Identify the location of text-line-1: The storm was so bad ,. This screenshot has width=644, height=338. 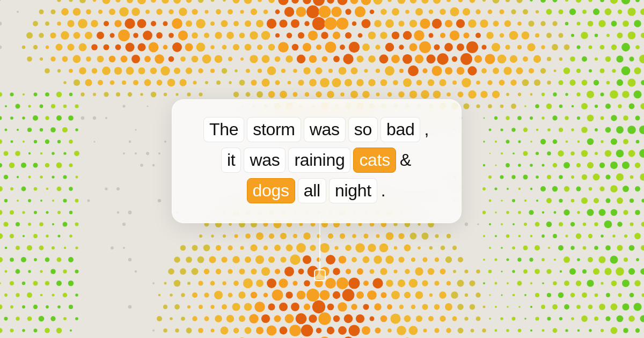
(317, 130).